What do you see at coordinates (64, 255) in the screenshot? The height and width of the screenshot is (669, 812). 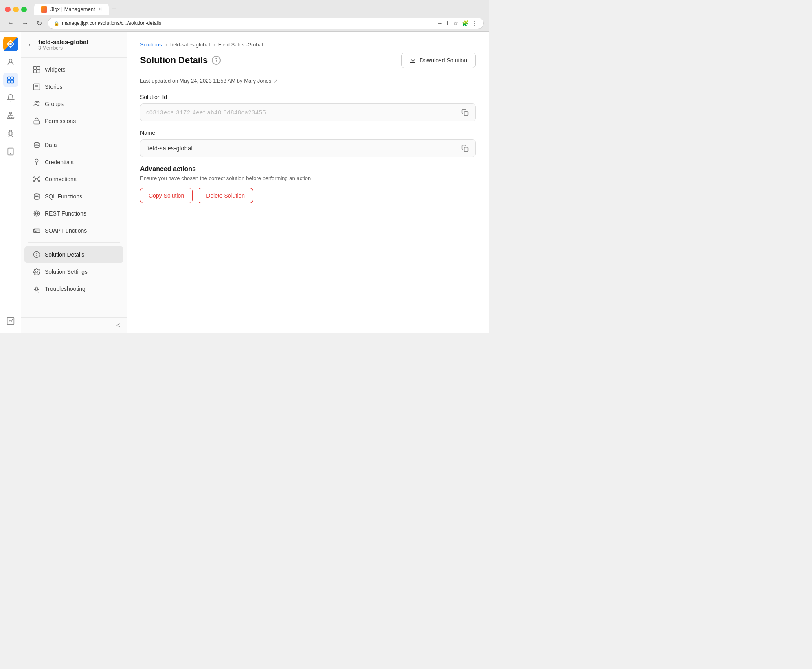 I see `sidebar-item-solution-details-label: Solution Details` at bounding box center [64, 255].